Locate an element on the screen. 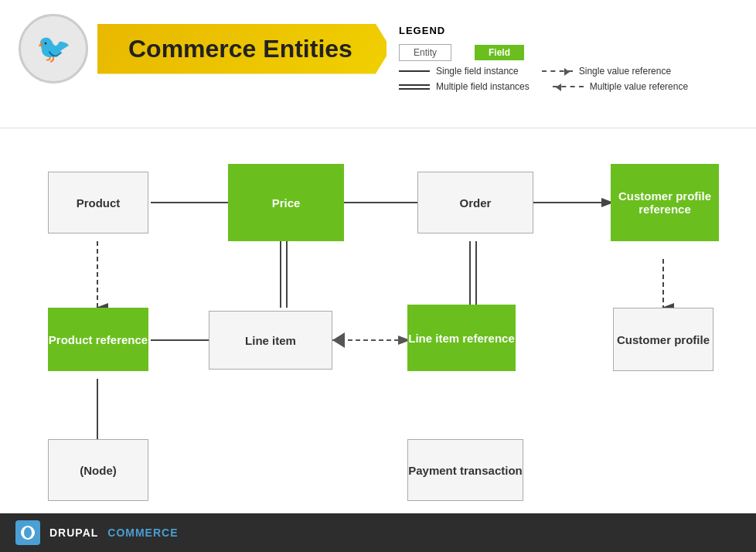 This screenshot has height=552, width=756. customer-profile-ref-node: Customer profile reference is located at coordinates (665, 203).